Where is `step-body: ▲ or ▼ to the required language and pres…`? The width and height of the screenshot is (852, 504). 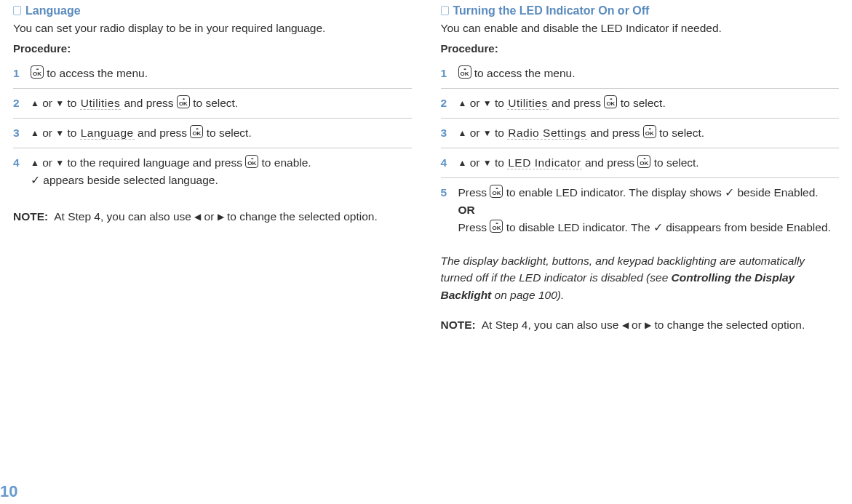
step-body: ▲ or ▼ to the required language and pres… is located at coordinates (221, 172).